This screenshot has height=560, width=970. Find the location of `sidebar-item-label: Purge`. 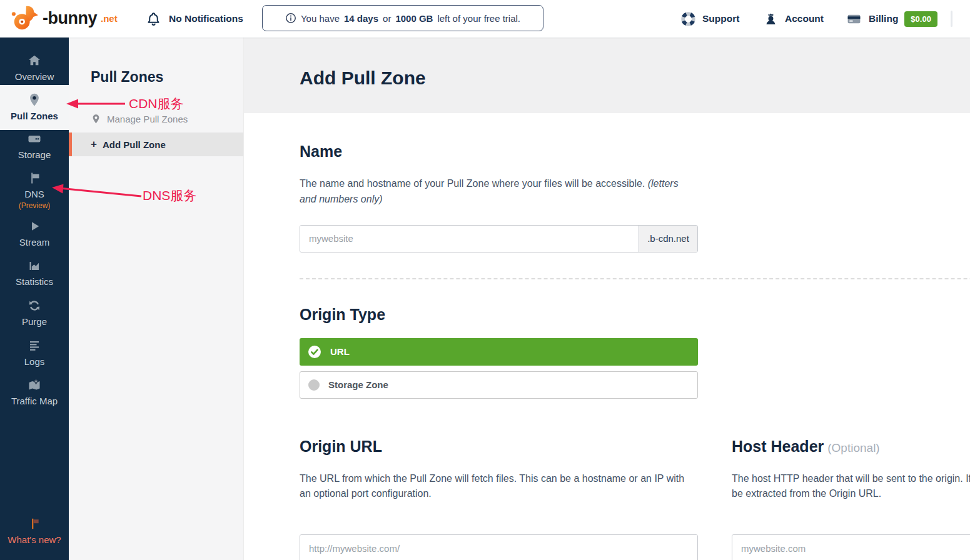

sidebar-item-label: Purge is located at coordinates (34, 321).